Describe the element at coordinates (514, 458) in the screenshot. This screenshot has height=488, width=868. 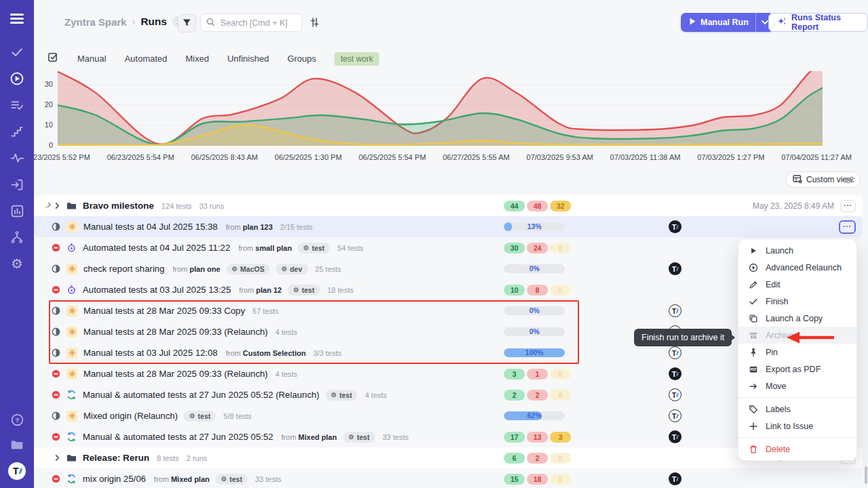
I see `passed-count: 6` at that location.